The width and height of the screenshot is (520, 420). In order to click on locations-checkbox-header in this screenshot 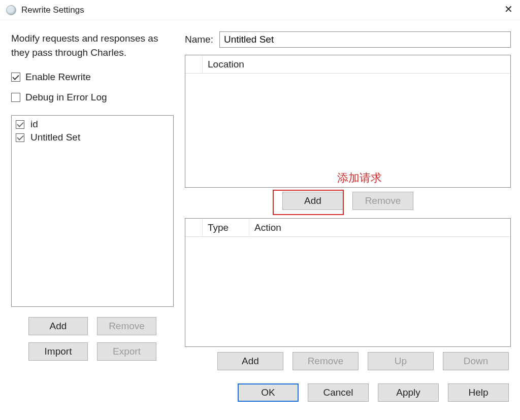, I will do `click(194, 64)`.